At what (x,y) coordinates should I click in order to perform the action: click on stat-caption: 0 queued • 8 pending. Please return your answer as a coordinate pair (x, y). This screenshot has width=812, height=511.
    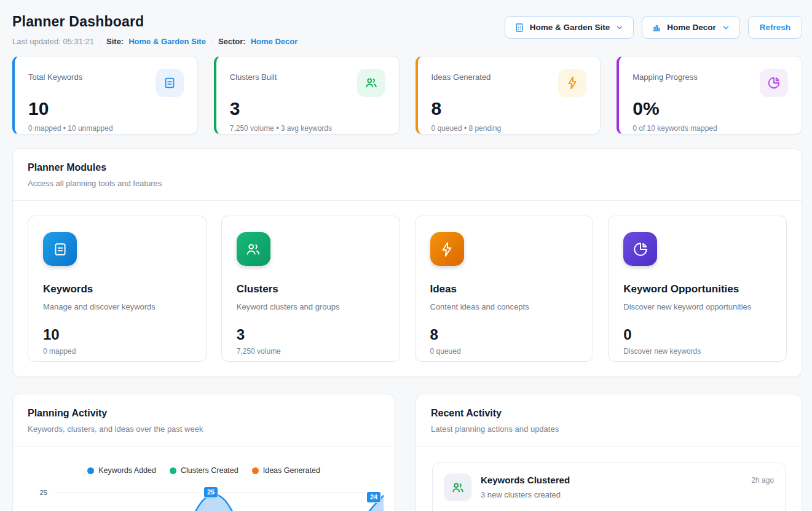
    Looking at the image, I should click on (509, 128).